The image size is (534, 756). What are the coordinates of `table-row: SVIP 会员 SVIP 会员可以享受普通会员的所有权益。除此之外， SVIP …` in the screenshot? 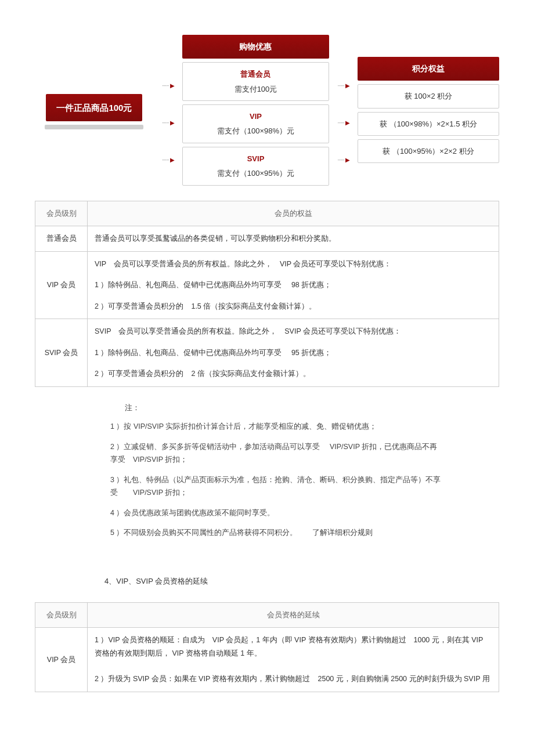 It's located at (267, 353).